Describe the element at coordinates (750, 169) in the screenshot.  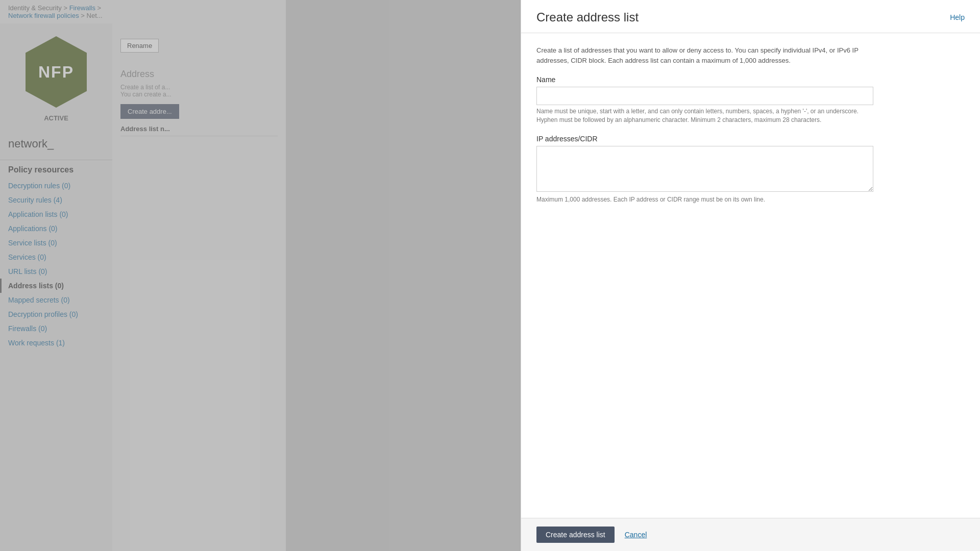
I see `ip-form-group: IP addresses/CIDR Maximum 1,000 addresse…` at that location.